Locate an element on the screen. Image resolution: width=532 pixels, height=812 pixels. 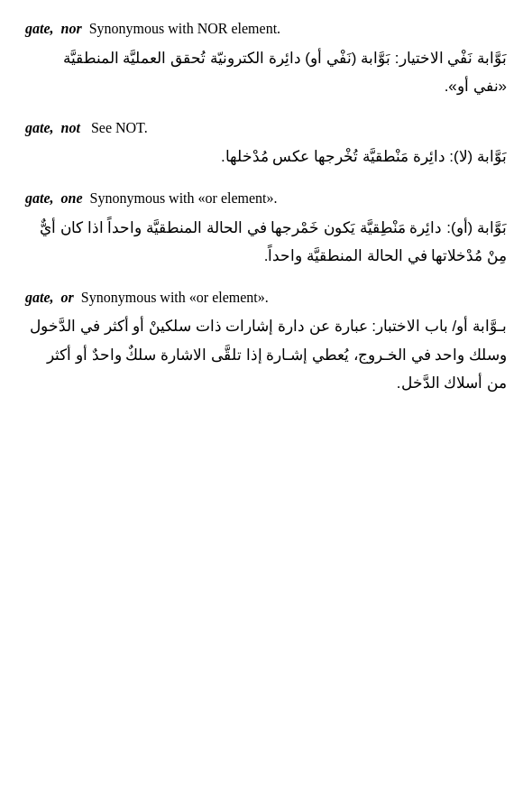
arabic-gate-one: بَوَّابة (أو): دائِرة مَنْطِقيَّة يَكون … is located at coordinates (266, 242).